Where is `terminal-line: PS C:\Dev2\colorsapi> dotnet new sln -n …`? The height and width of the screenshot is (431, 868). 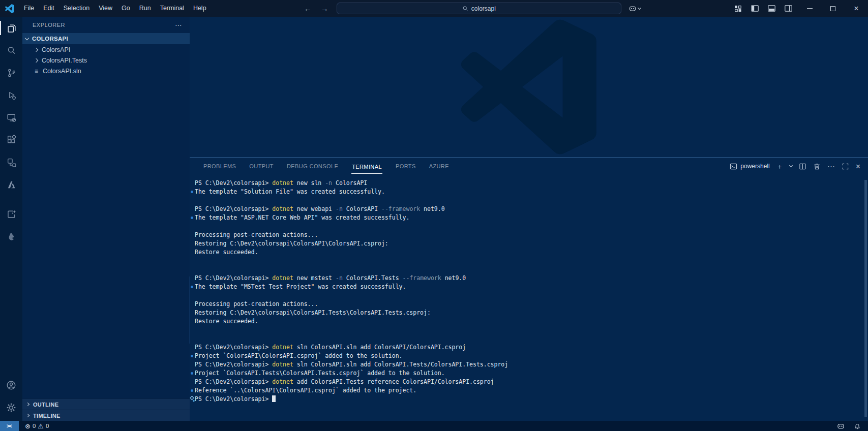
terminal-line: PS C:\Dev2\colorsapi> dotnet new sln -n … is located at coordinates (531, 183).